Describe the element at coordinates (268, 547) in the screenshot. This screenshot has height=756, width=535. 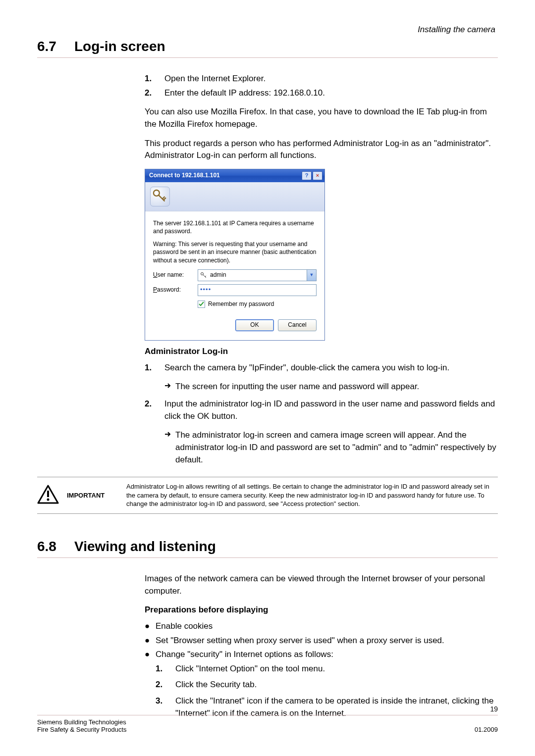
I see `section-6-8-heading: 6.8 Viewing and listening` at that location.